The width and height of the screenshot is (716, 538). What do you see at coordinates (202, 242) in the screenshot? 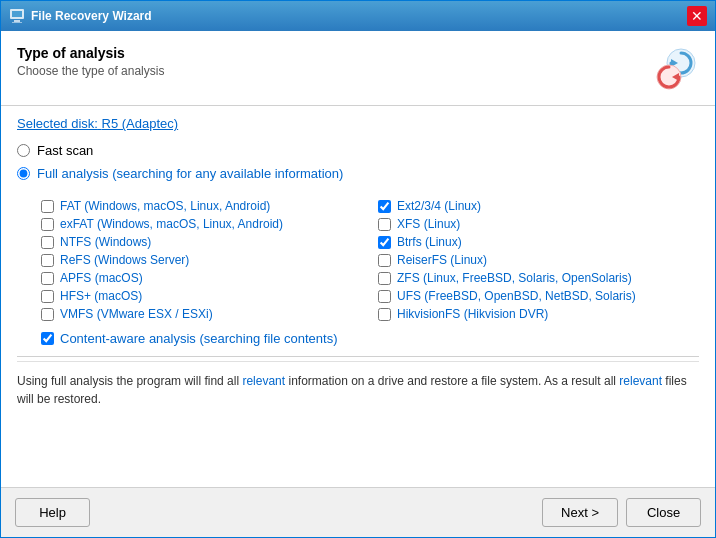
I see `fs-ntfs: NTFS (Windows)` at bounding box center [202, 242].